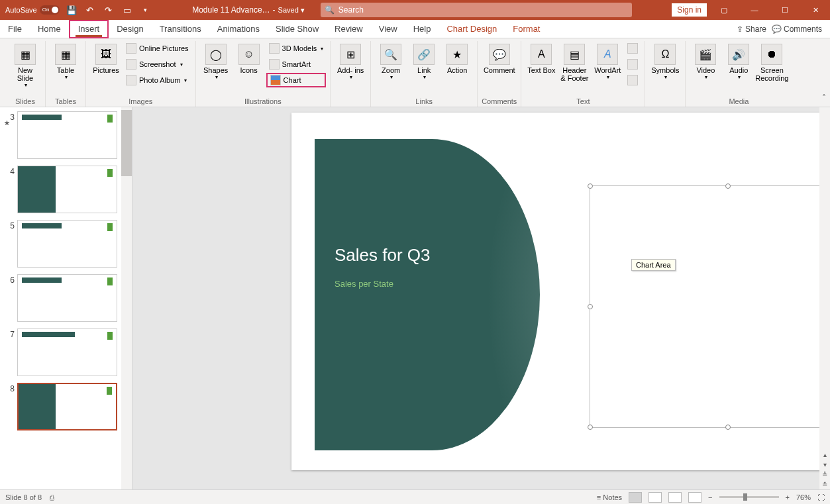 This screenshot has width=830, height=504. I want to click on photo-album-icon, so click(131, 80).